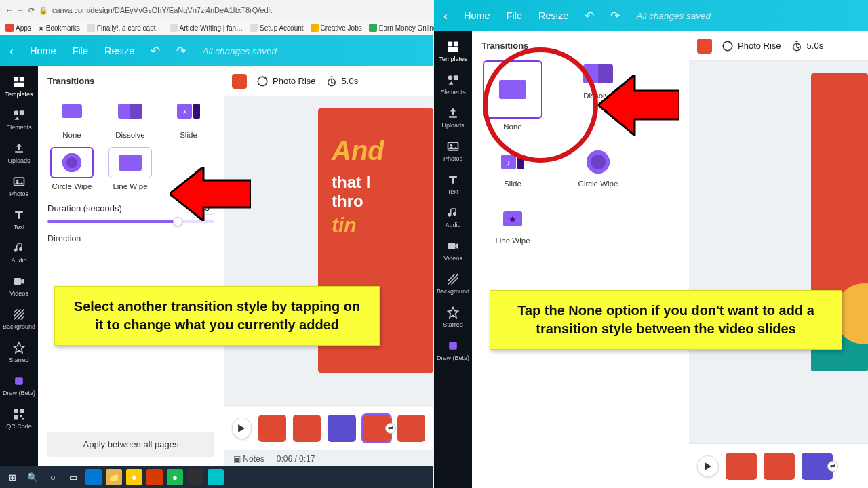 The image size is (868, 488). What do you see at coordinates (130, 169) in the screenshot?
I see `transition-line-wipe: Line Wipe` at bounding box center [130, 169].